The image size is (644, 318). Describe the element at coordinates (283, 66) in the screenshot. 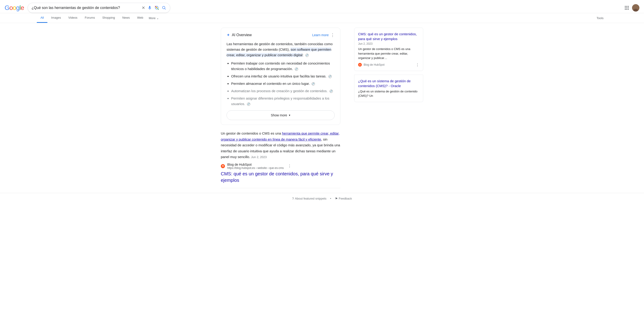

I see `bullet-1: Permiten trabajar con contenido sin nece…` at that location.